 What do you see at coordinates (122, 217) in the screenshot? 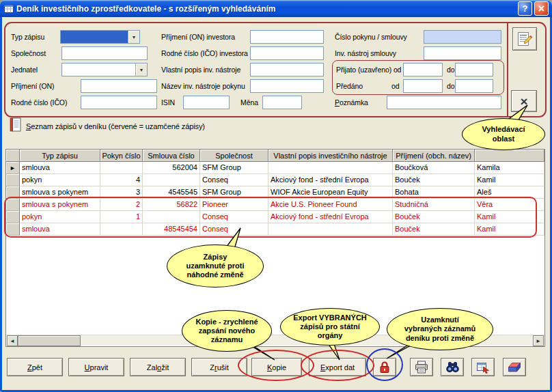
I see `cell-pokyn: 1` at bounding box center [122, 217].